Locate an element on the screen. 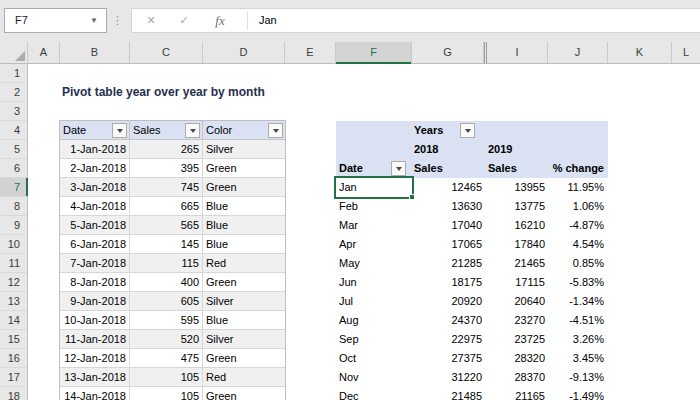 The width and height of the screenshot is (700, 400). name-box-caret-icon: ▼ is located at coordinates (94, 20).